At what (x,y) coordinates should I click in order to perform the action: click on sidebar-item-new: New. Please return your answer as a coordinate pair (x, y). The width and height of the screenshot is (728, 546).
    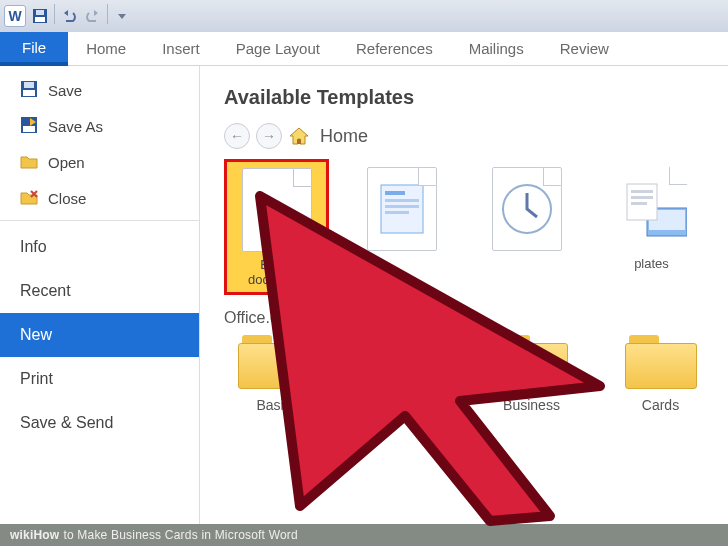
    Looking at the image, I should click on (100, 335).